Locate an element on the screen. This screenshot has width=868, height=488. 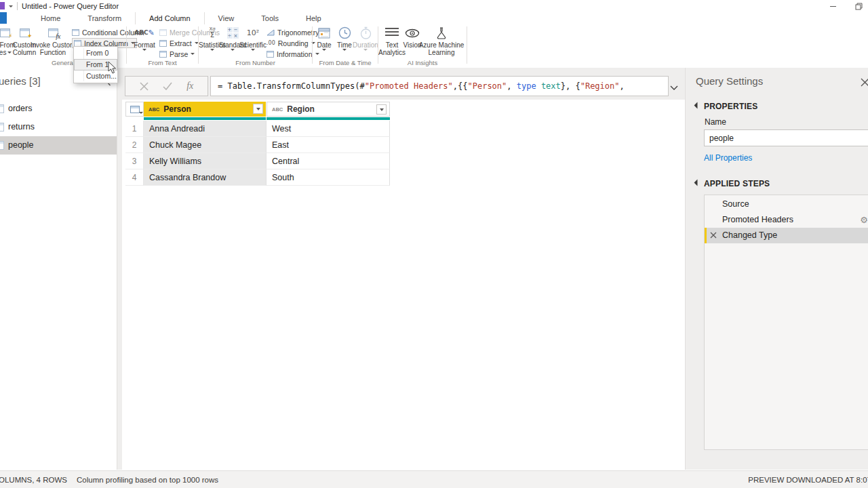
group-separator is located at coordinates (467, 45).